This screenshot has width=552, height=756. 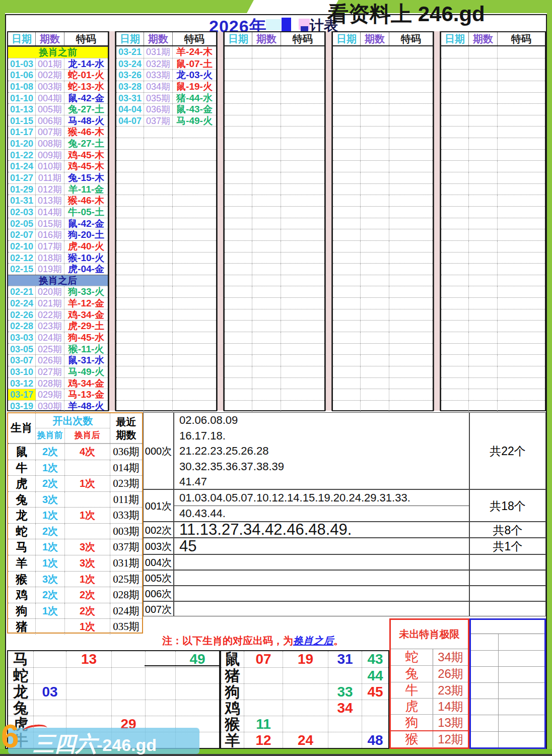 What do you see at coordinates (22, 87) in the screenshot?
I see `date-cell: 01-08` at bounding box center [22, 87].